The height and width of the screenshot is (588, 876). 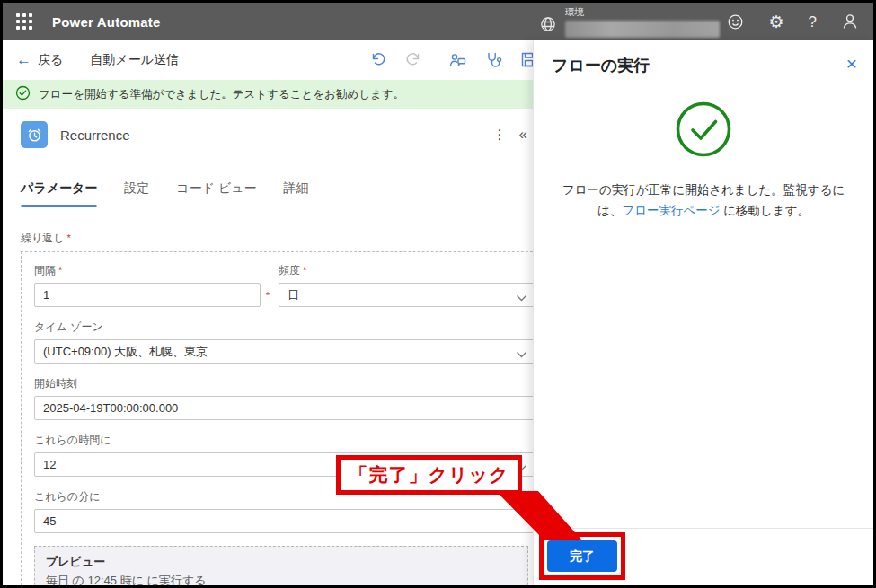 I want to click on panel-message: フローの実行が正常に開始されました。監視するには、フロー実行ページ に移動します…, so click(x=703, y=201).